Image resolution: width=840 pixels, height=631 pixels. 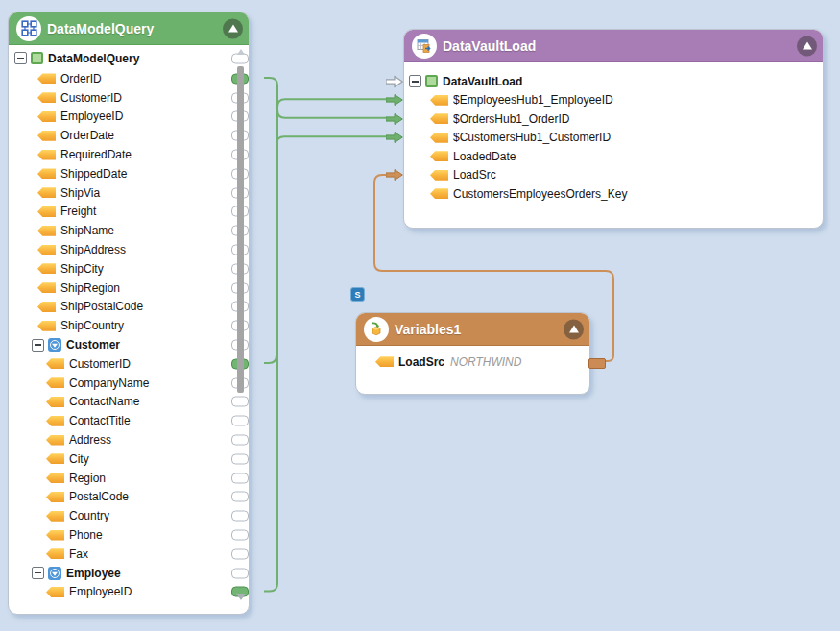 I want to click on tree-row: ContactTitle, so click(x=120, y=421).